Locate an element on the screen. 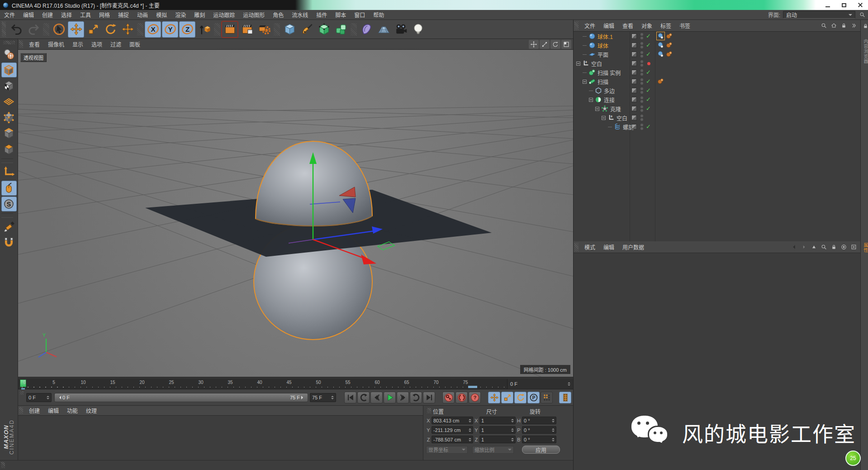  redo-button is located at coordinates (33, 29).